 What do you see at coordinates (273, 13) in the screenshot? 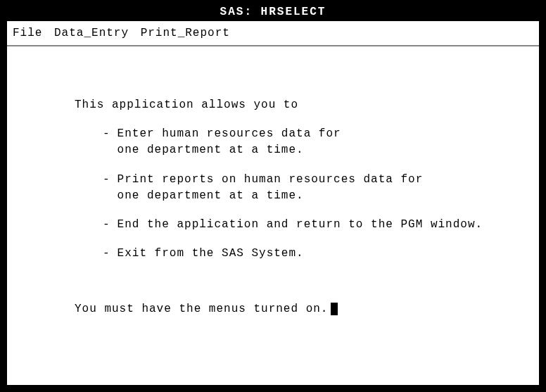
I see `window-title: SAS: HRSELECT` at bounding box center [273, 13].